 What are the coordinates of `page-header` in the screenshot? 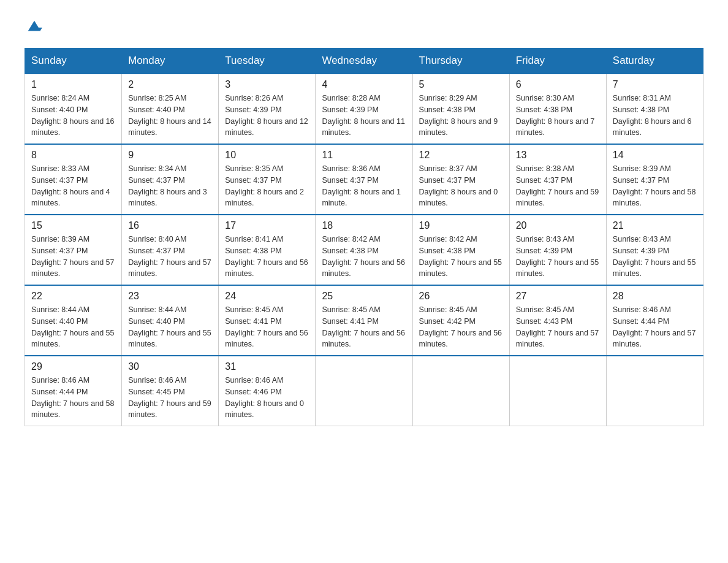 It's located at (364, 27).